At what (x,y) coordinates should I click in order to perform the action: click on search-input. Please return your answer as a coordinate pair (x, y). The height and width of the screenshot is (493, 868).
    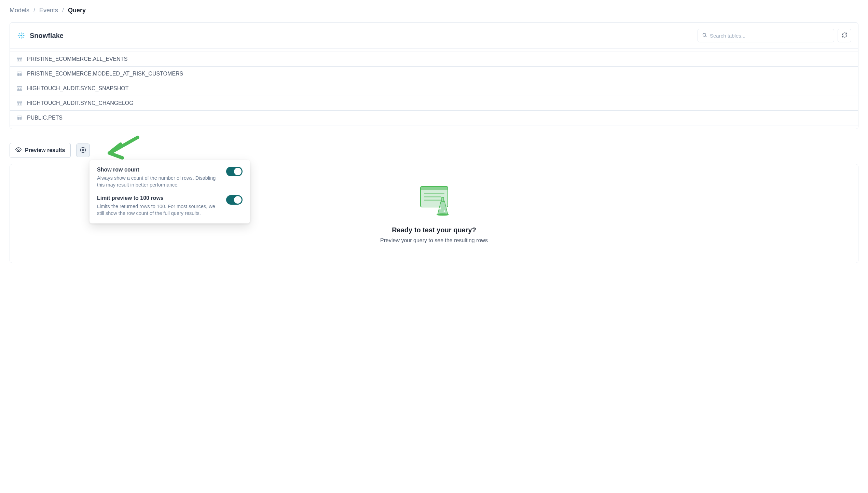
    Looking at the image, I should click on (770, 36).